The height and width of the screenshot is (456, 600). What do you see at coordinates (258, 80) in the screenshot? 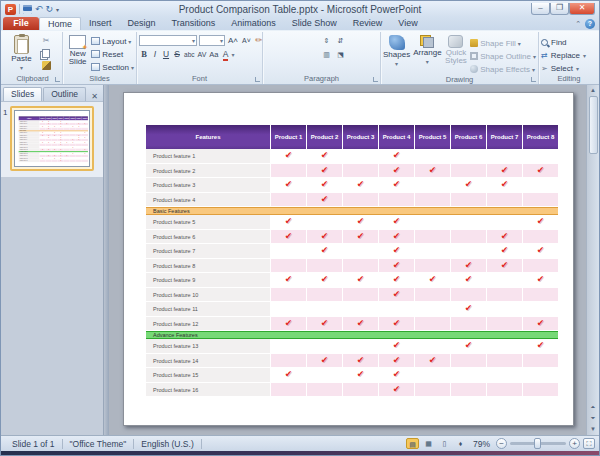
I see `font-dialog-launcher` at bounding box center [258, 80].